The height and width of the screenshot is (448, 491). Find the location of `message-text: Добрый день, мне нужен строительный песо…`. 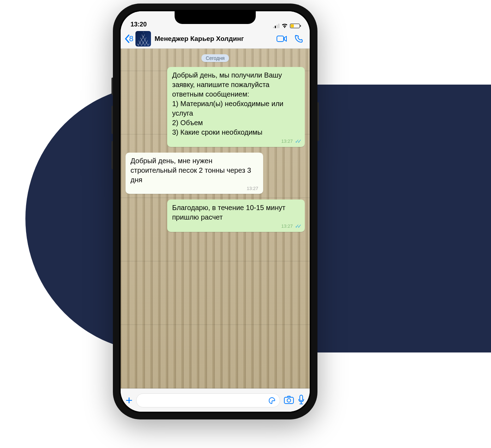

message-text: Добрый день, мне нужен строительный песо… is located at coordinates (194, 171).